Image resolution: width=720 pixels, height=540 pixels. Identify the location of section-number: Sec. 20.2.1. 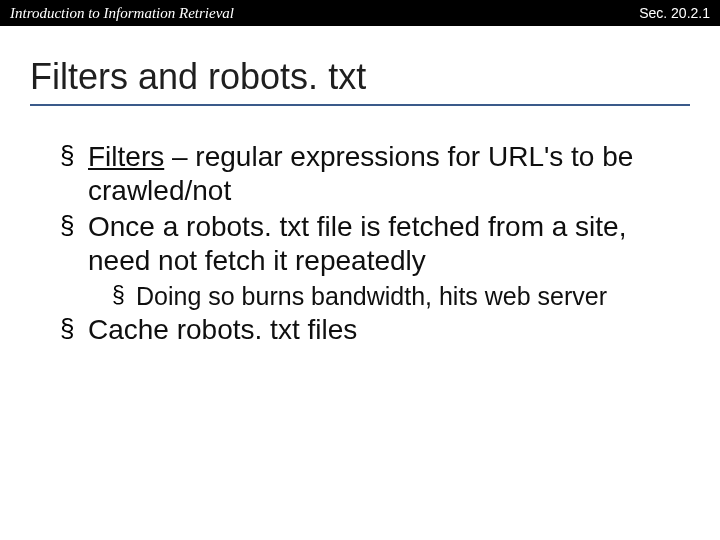
(674, 13).